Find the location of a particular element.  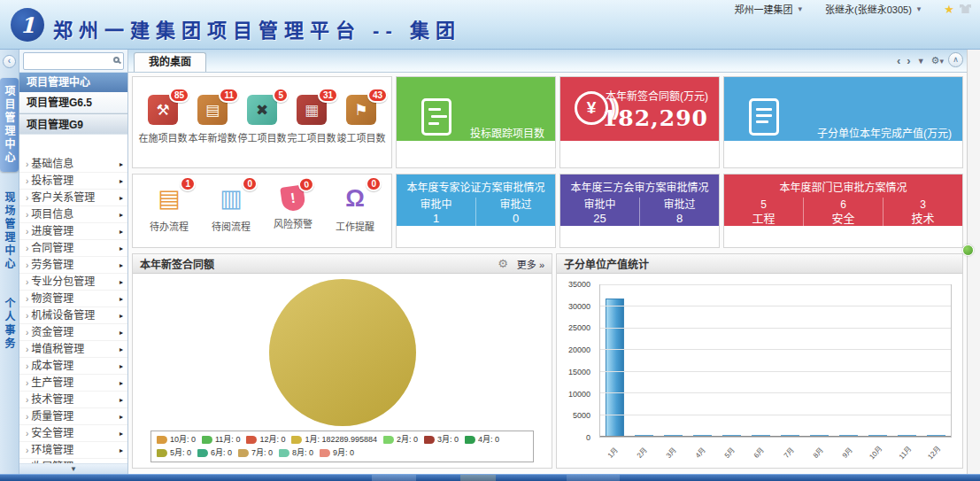

count-badge: 1 is located at coordinates (188, 184).